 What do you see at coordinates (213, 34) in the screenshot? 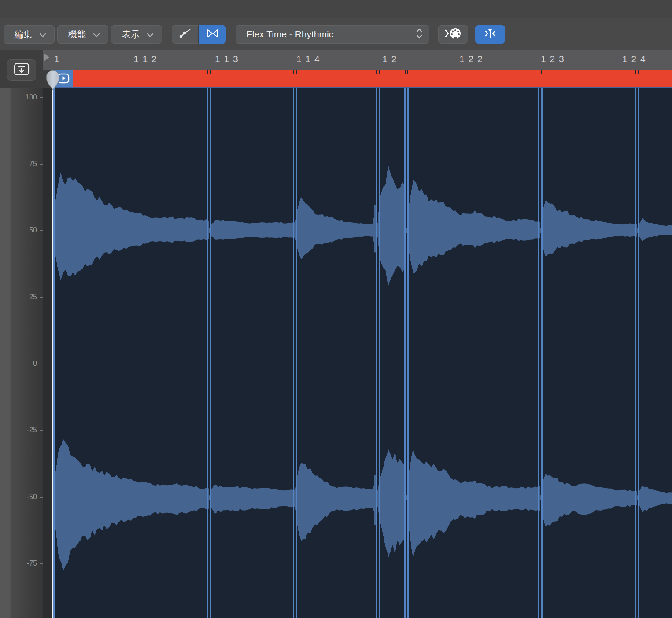
I see `flex-icon` at bounding box center [213, 34].